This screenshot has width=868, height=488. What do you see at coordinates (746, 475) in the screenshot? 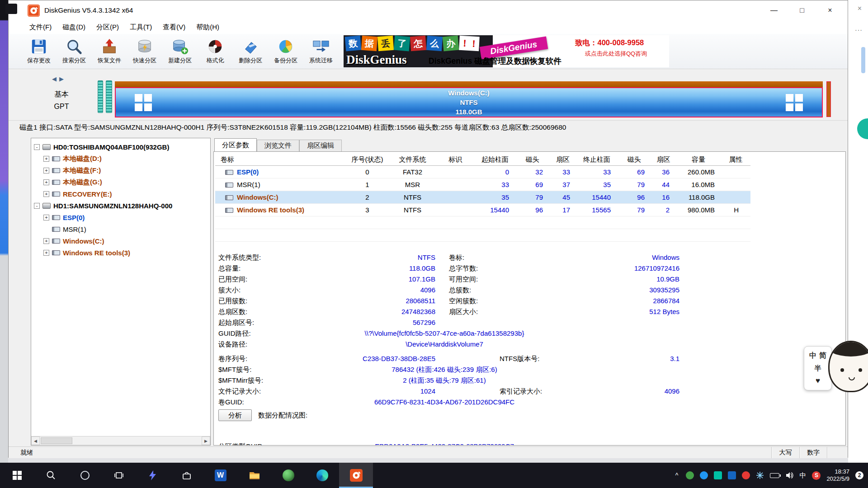
I see `tray-icon-red` at bounding box center [746, 475].